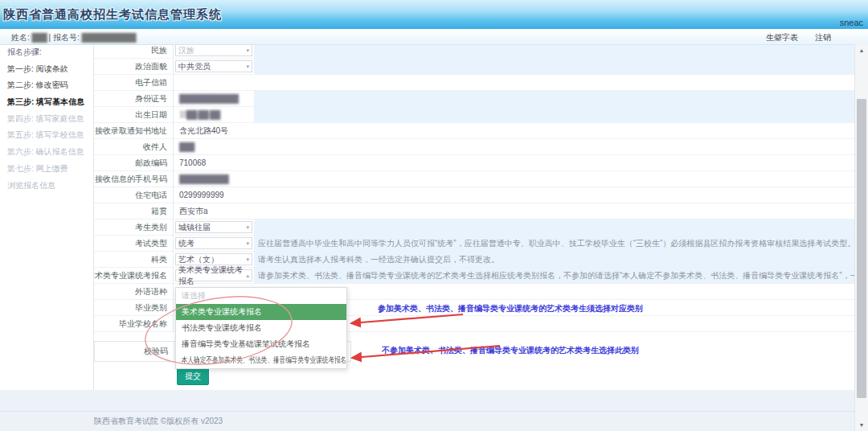  I want to click on hint-text: 请考生认真选择本人报考科类，一经选定并确认提交后，不得更改。, so click(555, 259).